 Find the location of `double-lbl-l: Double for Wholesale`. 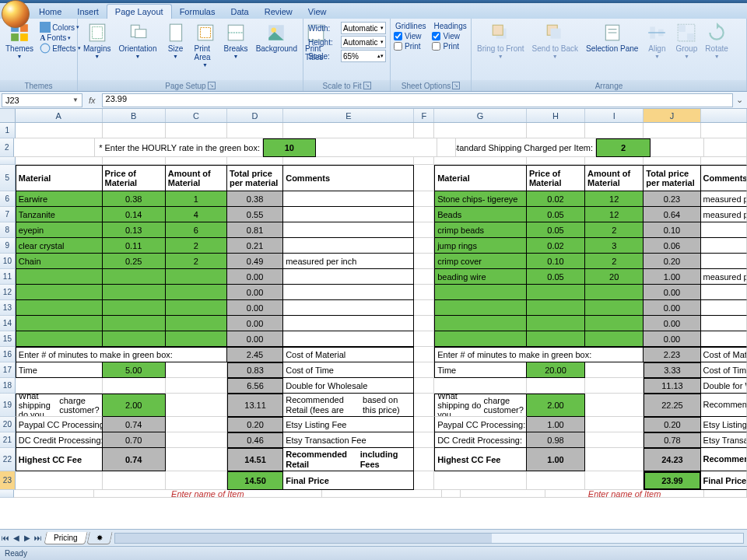

double-lbl-l: Double for Wholesale is located at coordinates (349, 386).